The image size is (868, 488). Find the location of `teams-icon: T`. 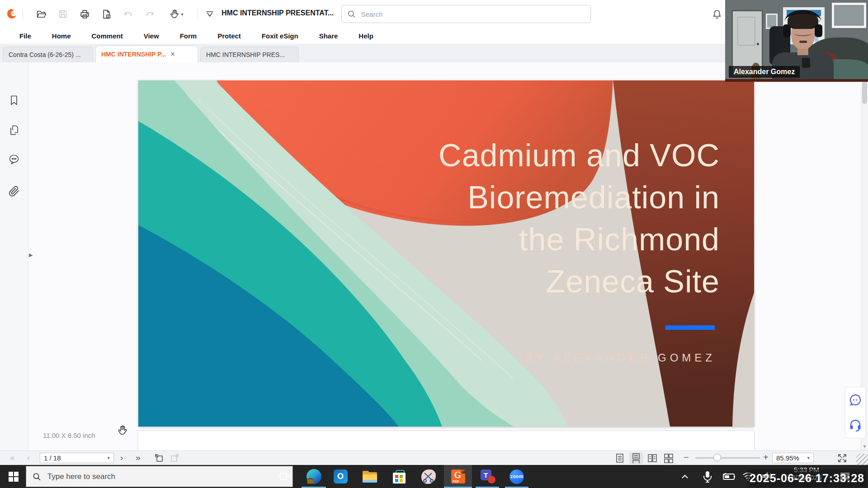

teams-icon: T is located at coordinates (487, 476).